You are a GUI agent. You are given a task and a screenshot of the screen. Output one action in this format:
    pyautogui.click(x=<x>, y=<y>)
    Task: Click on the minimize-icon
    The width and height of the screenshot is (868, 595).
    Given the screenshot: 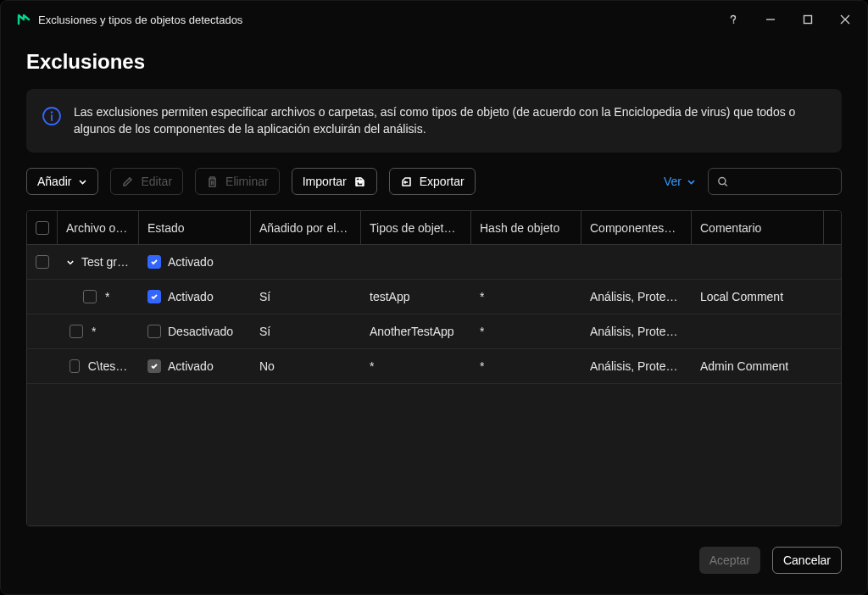 What is the action you would take?
    pyautogui.click(x=771, y=19)
    